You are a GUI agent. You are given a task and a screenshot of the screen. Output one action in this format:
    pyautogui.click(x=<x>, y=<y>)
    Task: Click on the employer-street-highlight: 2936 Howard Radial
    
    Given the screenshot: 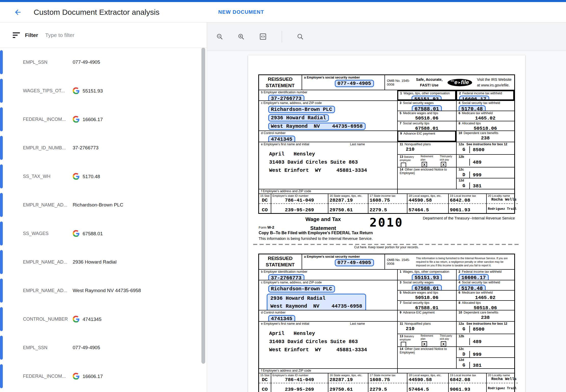 What is the action you would take?
    pyautogui.click(x=299, y=118)
    